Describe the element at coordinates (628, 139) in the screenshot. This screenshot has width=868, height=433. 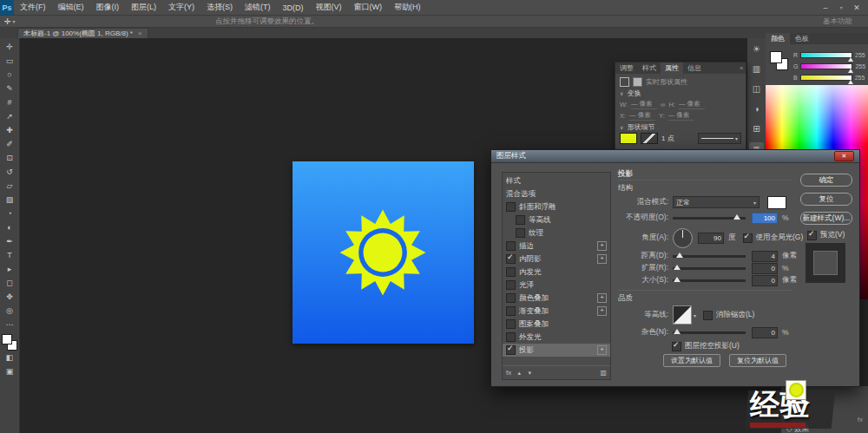
I see `fill-color-swatch` at that location.